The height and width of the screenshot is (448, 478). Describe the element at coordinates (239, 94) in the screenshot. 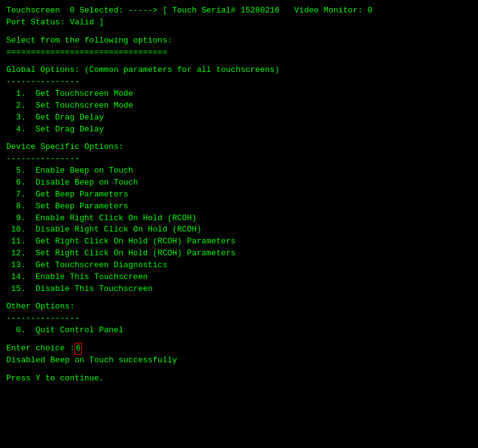

I see `menu-item-1: 1. Get Touchscreen Mode` at that location.